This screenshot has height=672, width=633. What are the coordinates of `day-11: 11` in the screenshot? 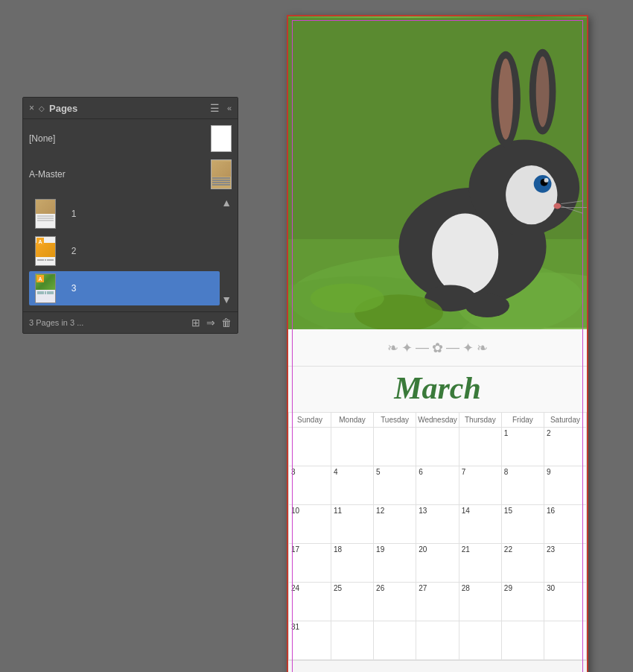 It's located at (352, 511).